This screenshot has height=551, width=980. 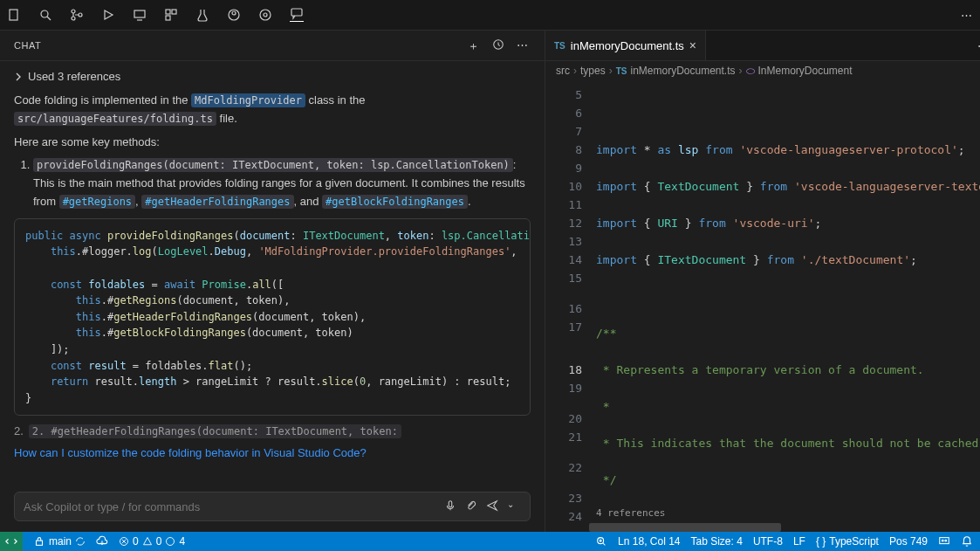 What do you see at coordinates (273, 165) in the screenshot?
I see `signature-pill: provideFoldingRanges(document: ITextDocu…` at bounding box center [273, 165].